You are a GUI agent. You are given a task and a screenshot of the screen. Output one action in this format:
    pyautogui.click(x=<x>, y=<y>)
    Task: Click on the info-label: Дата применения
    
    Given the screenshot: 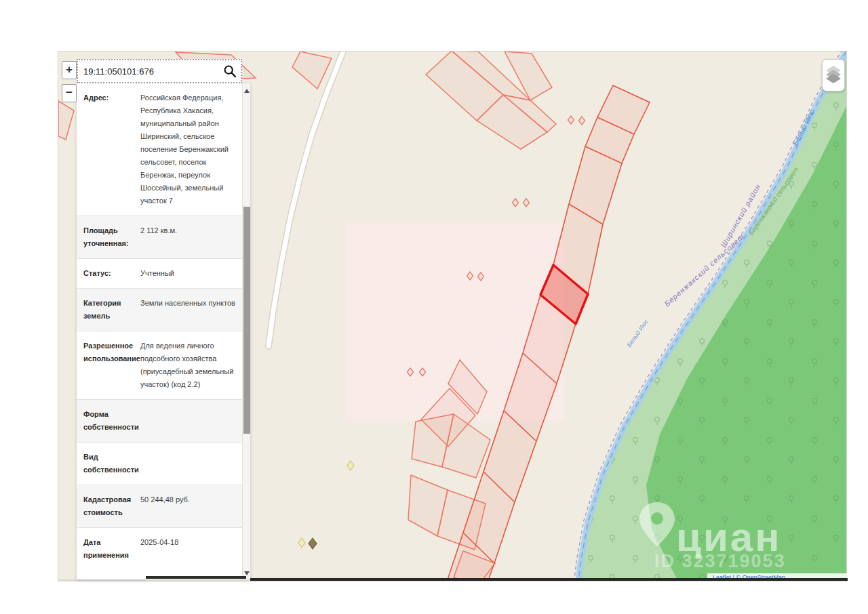 What is the action you would take?
    pyautogui.click(x=112, y=549)
    